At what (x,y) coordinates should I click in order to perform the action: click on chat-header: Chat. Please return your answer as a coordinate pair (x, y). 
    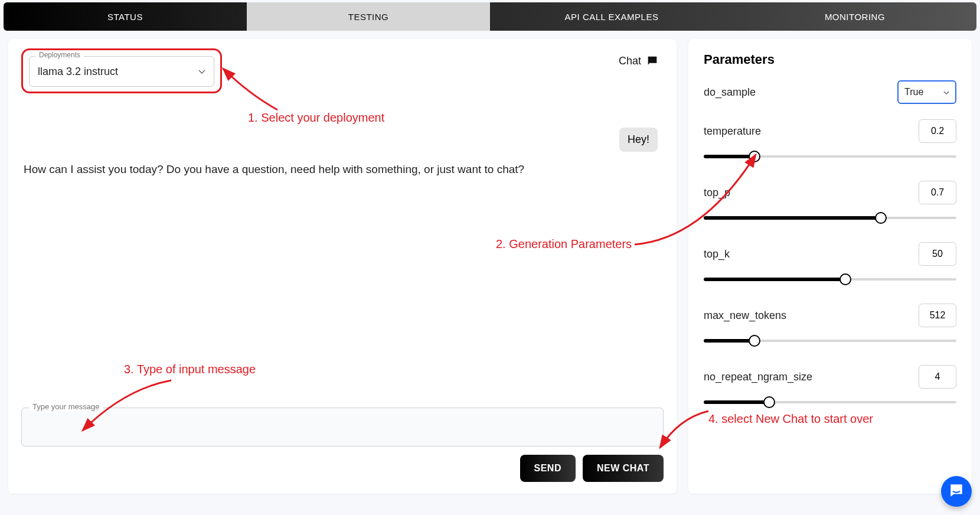
    Looking at the image, I should click on (639, 61).